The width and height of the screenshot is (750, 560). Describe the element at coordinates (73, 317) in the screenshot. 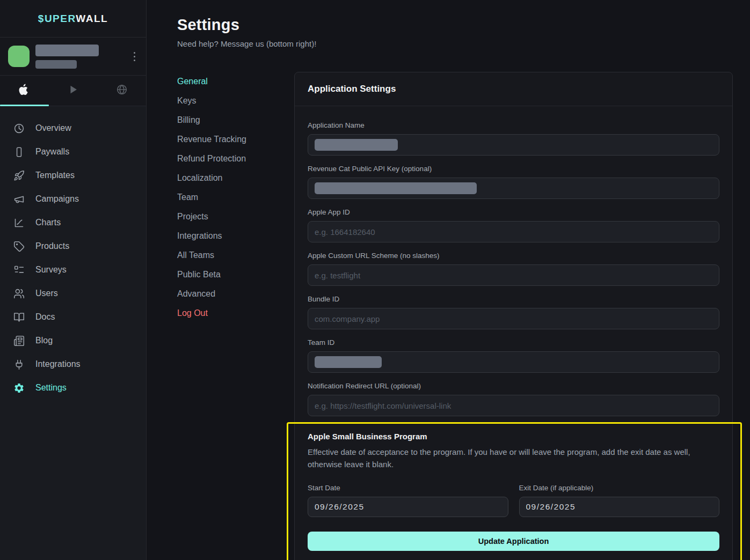

I see `sidebar-item-docs: Docs` at that location.